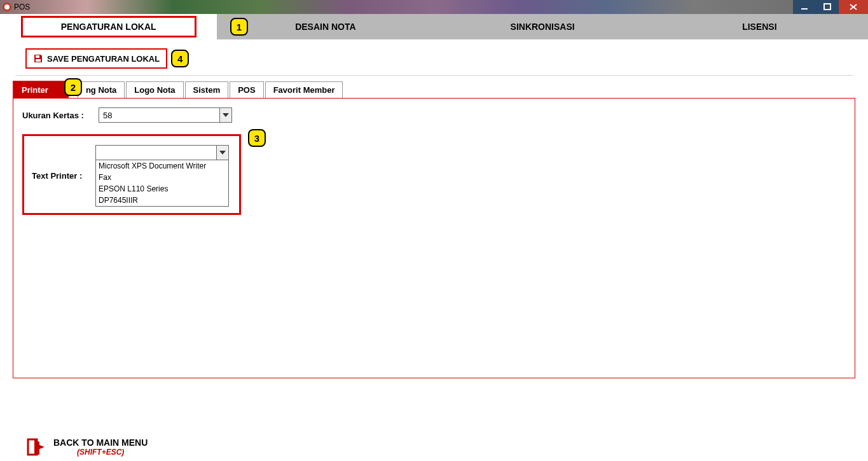 The image size is (868, 461). I want to click on tab-printer: Printer, so click(41, 89).